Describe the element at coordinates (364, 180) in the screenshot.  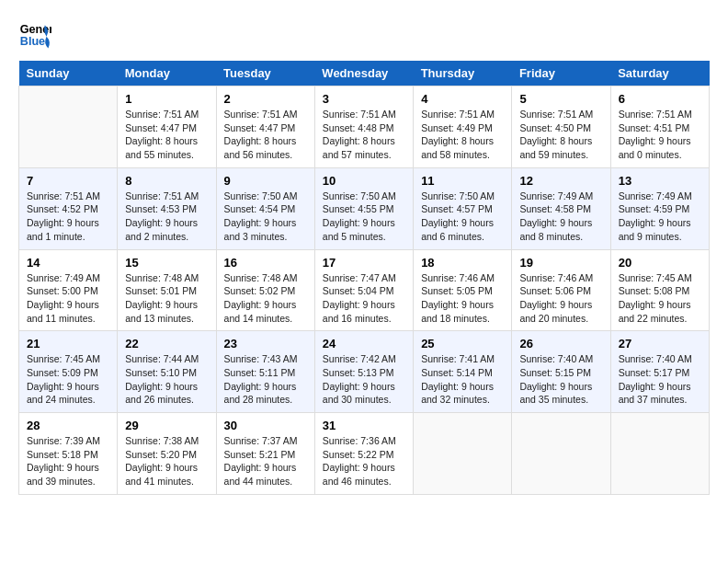
I see `day-number: 10` at that location.